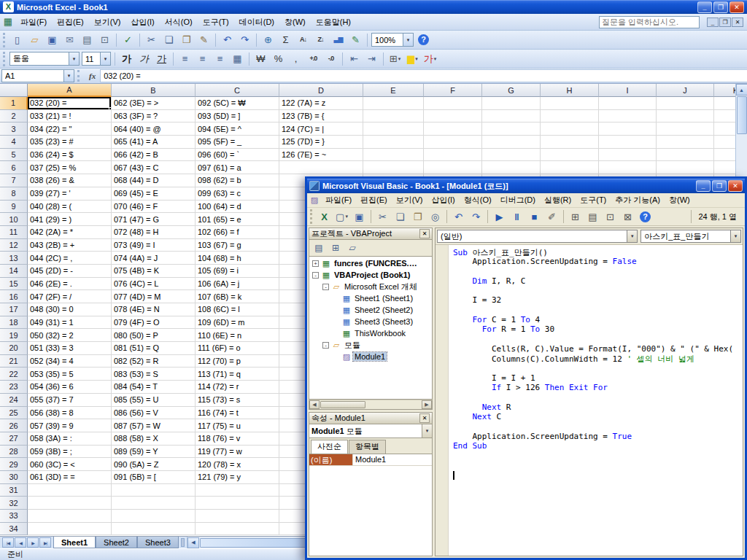  I want to click on grid-cell: 052 (34) = 4, so click(70, 362).